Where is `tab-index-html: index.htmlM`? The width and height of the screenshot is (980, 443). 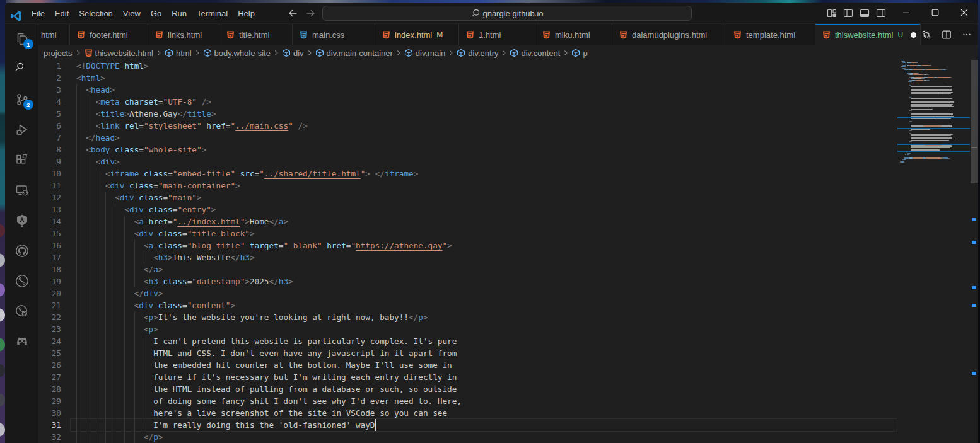 tab-index-html: index.htmlM is located at coordinates (417, 35).